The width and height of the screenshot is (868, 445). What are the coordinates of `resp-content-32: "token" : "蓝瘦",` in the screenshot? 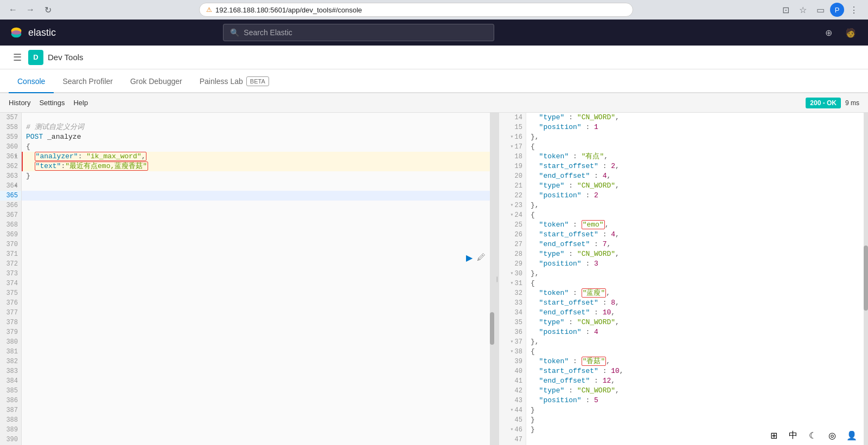 It's located at (697, 293).